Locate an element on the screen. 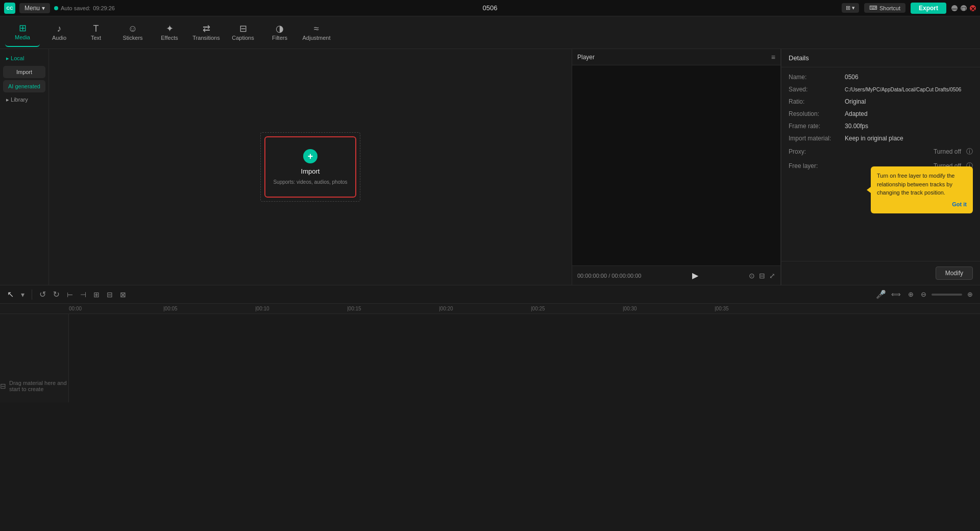  toolbar-text: T Text is located at coordinates (96, 33).